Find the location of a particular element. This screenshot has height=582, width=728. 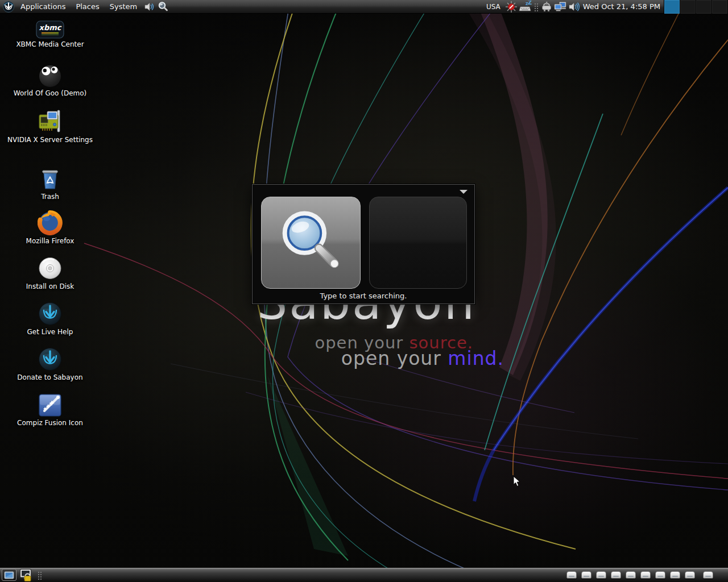

chevron-down-icon is located at coordinates (464, 192).